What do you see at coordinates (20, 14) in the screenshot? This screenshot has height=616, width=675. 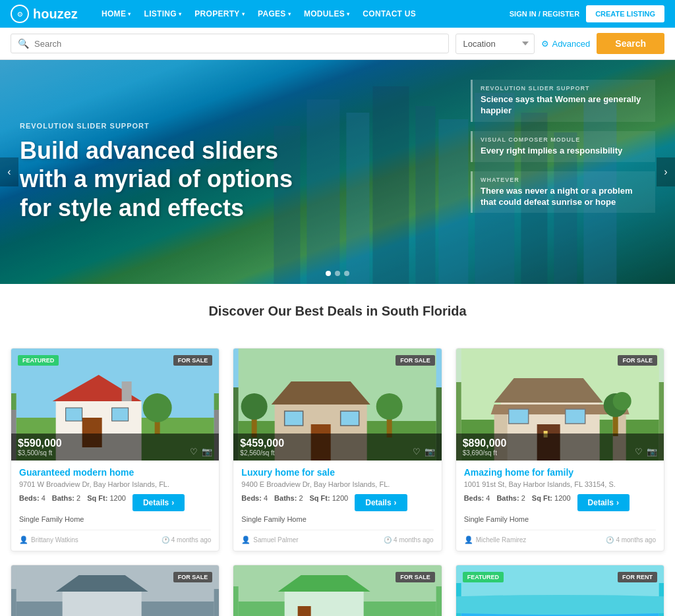 I see `logo-icon: ⊙` at bounding box center [20, 14].